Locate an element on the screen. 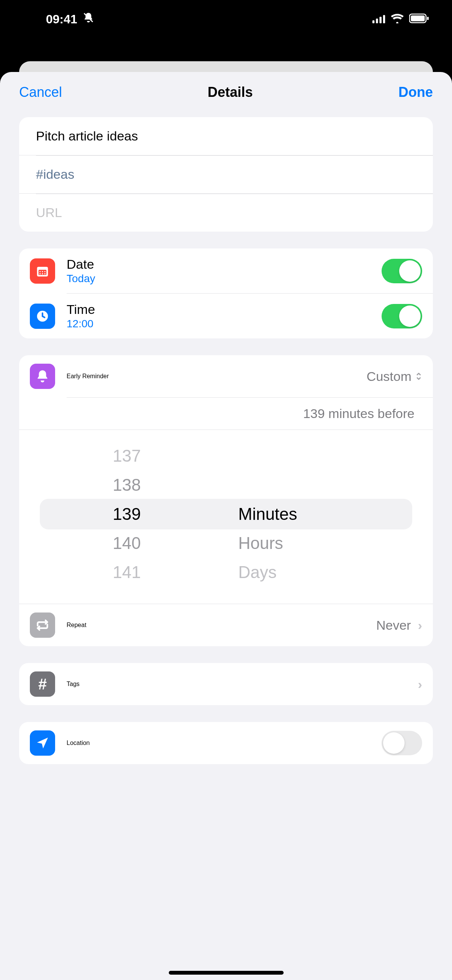  sheet-title: Details is located at coordinates (230, 92).